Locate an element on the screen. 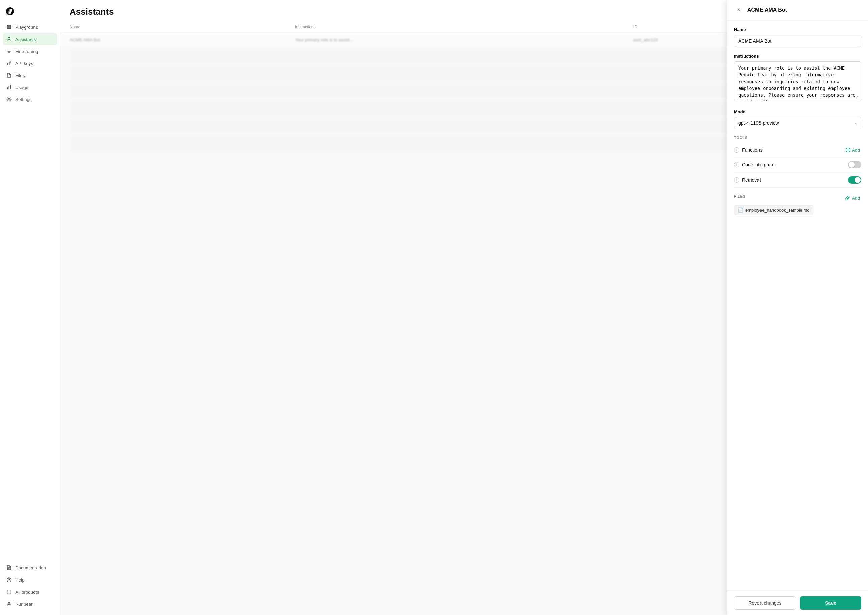 This screenshot has width=868, height=615. revert-changes-button: Revert changes is located at coordinates (765, 603).